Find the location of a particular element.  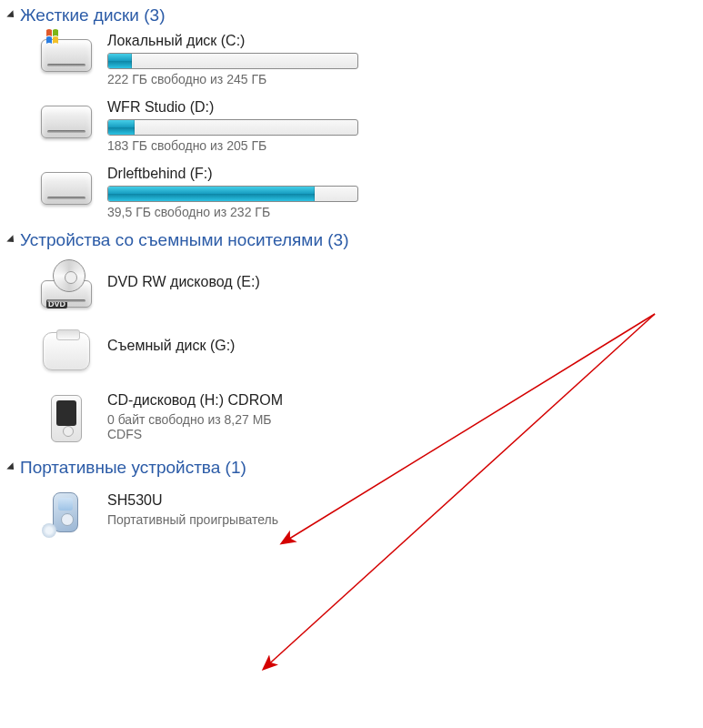

drive-body: DVD RW дисковод (E:) is located at coordinates (184, 275).